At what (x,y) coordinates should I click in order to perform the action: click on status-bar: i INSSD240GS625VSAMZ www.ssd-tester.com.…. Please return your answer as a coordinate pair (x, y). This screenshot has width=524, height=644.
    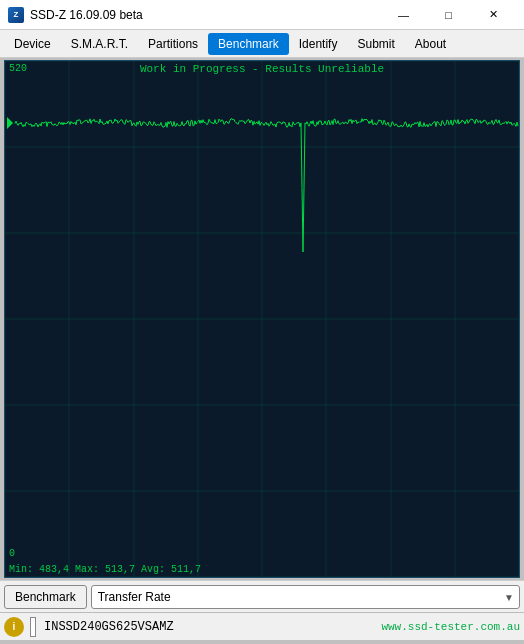
    Looking at the image, I should click on (262, 626).